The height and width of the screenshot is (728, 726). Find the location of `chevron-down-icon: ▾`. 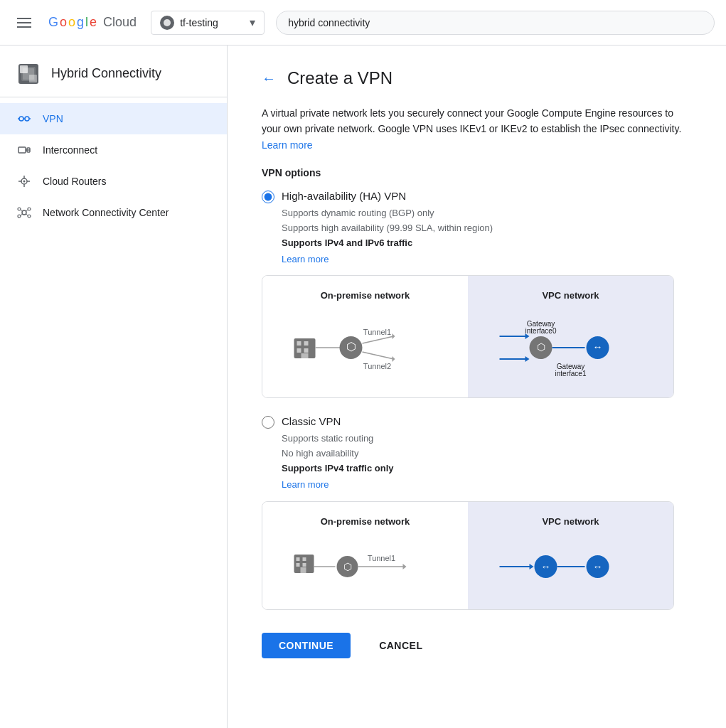

chevron-down-icon: ▾ is located at coordinates (252, 23).